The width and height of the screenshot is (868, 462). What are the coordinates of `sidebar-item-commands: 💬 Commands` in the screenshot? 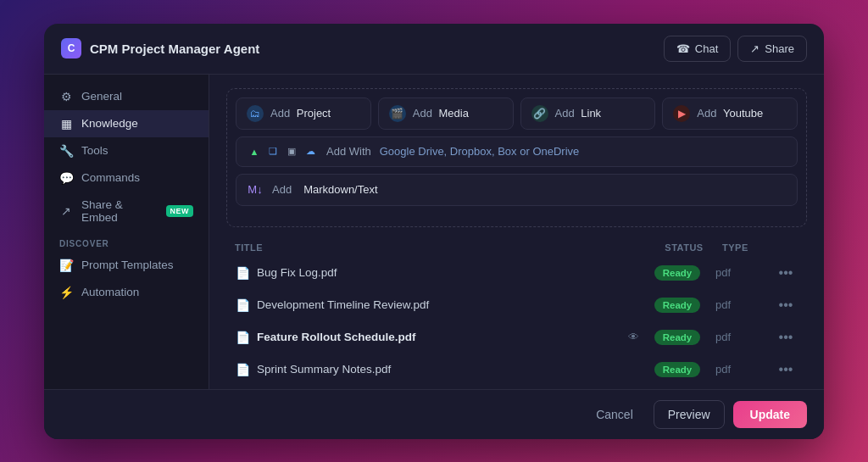 It's located at (126, 178).